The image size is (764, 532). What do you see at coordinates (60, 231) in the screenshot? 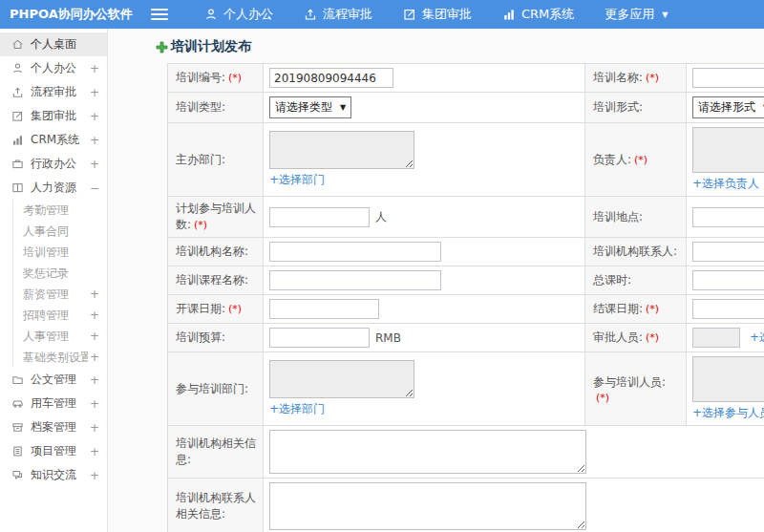
I see `sidebar-subitem-hr-contract: 人事合同` at bounding box center [60, 231].